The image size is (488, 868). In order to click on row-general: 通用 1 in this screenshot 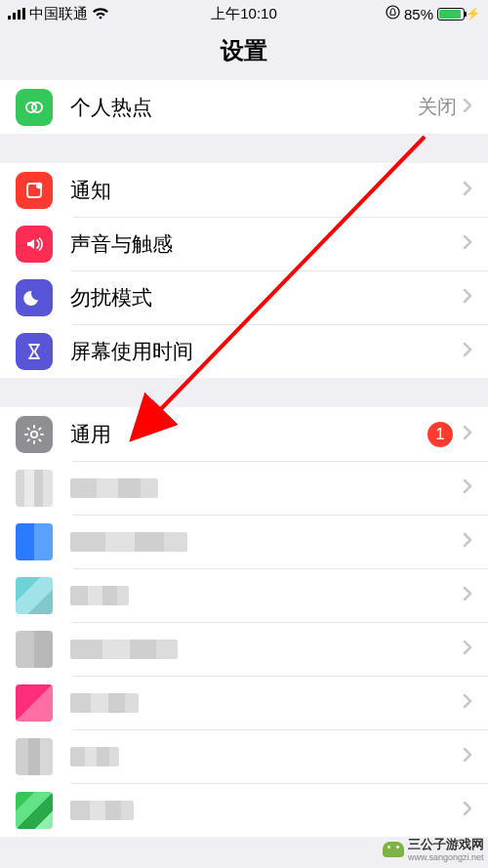, I will do `click(244, 434)`.